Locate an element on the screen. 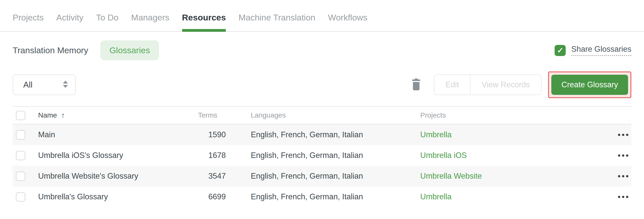 Image resolution: width=644 pixels, height=219 pixels. glossary-name: Umbrella Website's Glossary is located at coordinates (118, 176).